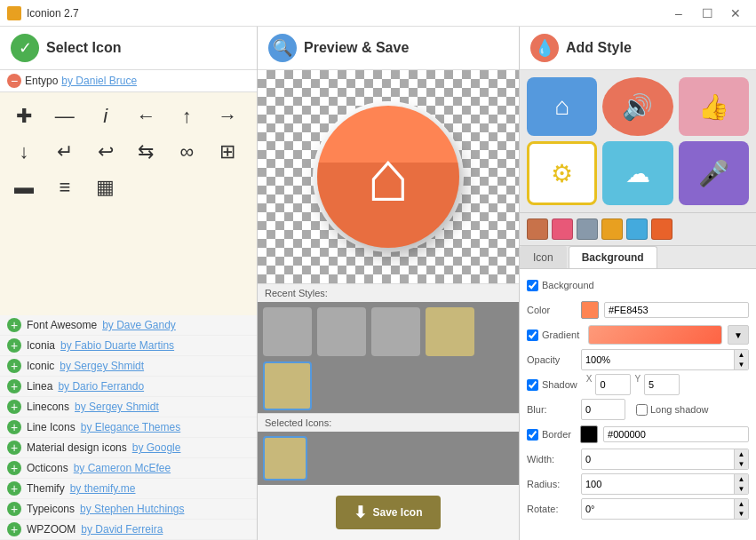 Image resolution: width=756 pixels, height=540 pixels. I want to click on selected-icon-thumb, so click(285, 458).